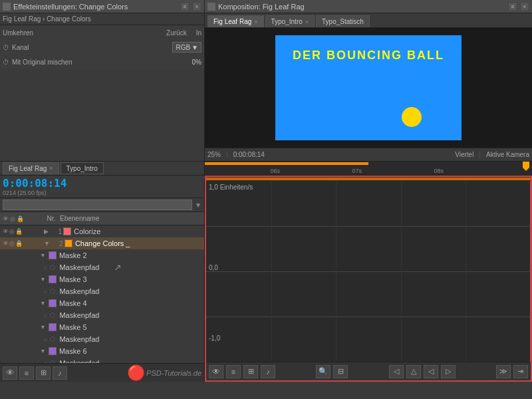 This screenshot has height=399, width=532. I want to click on colorize-expand: ▶, so click(47, 231).